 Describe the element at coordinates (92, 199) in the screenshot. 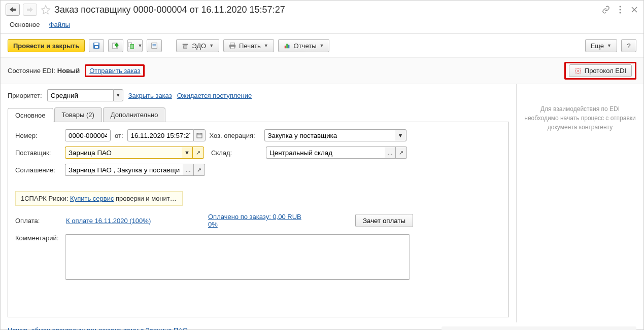

I see `spark-buy-link: Купить сервис` at that location.